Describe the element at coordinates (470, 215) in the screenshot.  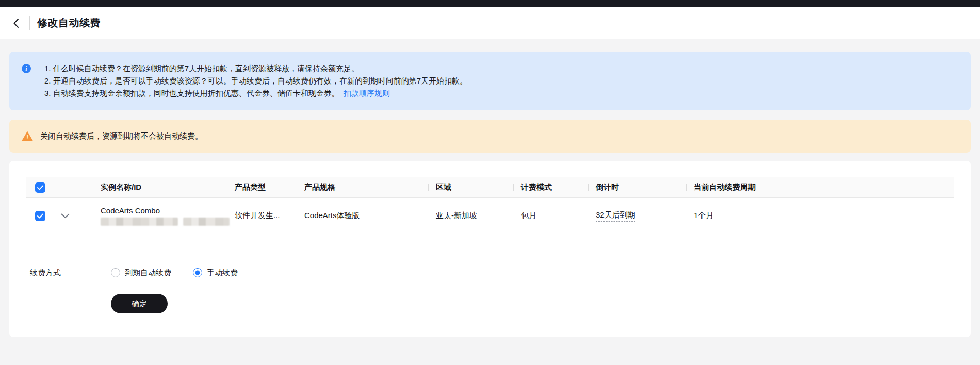
I see `cell-region: 亚太-新加坡` at that location.